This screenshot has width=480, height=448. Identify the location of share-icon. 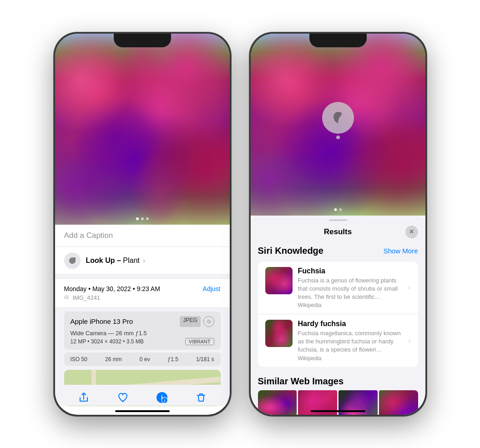
(84, 398).